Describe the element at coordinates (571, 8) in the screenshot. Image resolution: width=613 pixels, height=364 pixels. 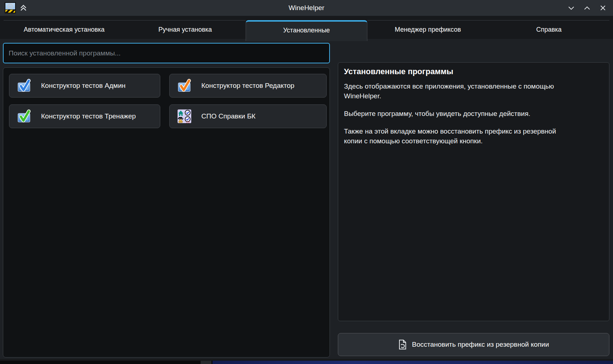
I see `chevron-down-icon` at that location.